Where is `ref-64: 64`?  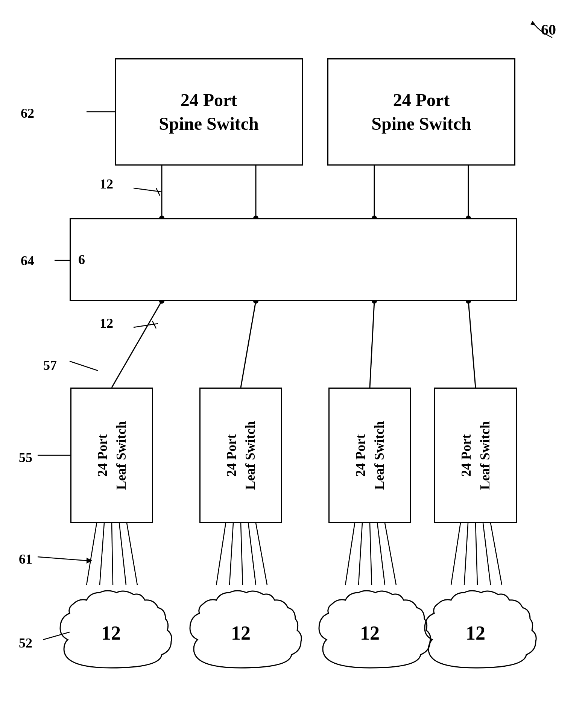
ref-64: 64 is located at coordinates (27, 261).